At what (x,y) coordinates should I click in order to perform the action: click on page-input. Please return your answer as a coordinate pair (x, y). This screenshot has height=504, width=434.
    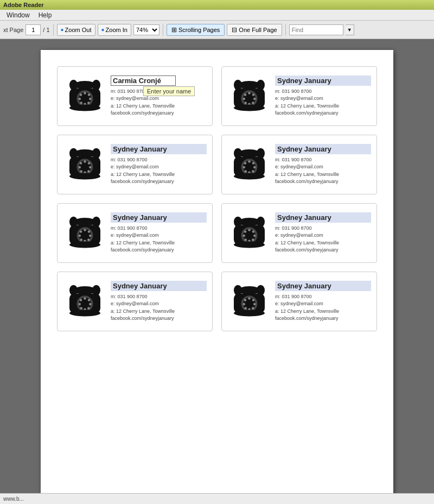
    Looking at the image, I should click on (33, 30).